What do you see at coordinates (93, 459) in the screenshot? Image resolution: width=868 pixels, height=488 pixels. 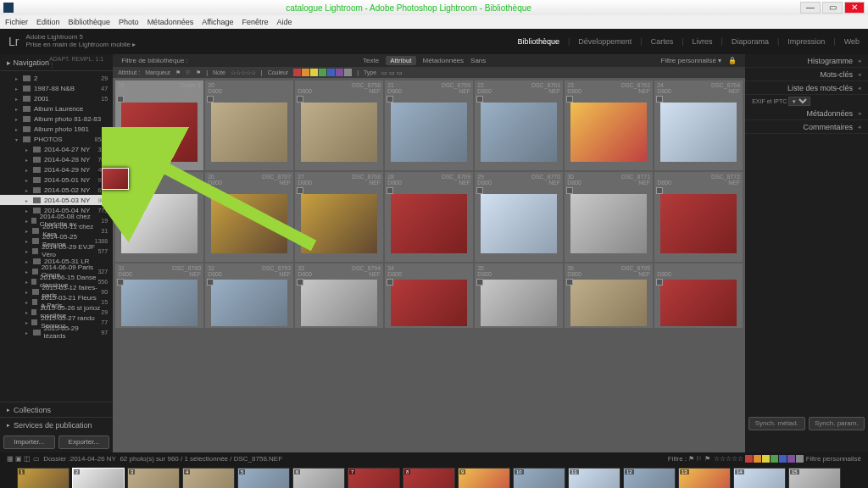 I see `status-folder: 2014-04-26 NY` at bounding box center [93, 459].